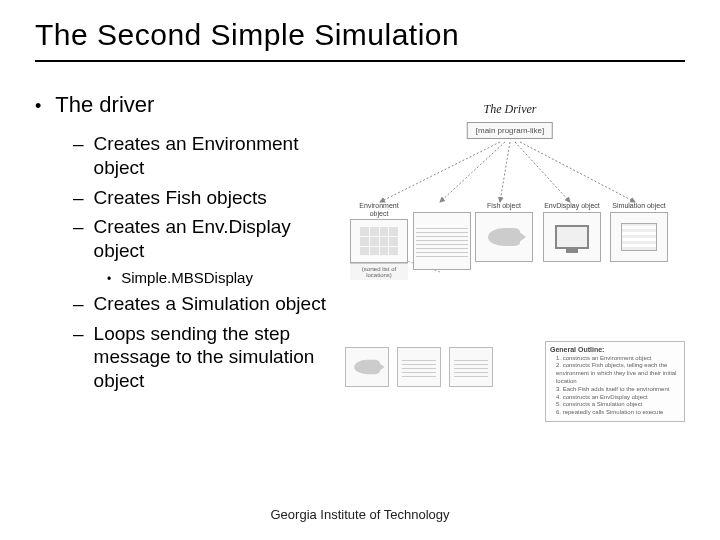 The image size is (720, 540). What do you see at coordinates (379, 272) in the screenshot?
I see `node-sublabel: (sorted list of locations)` at bounding box center [379, 272].